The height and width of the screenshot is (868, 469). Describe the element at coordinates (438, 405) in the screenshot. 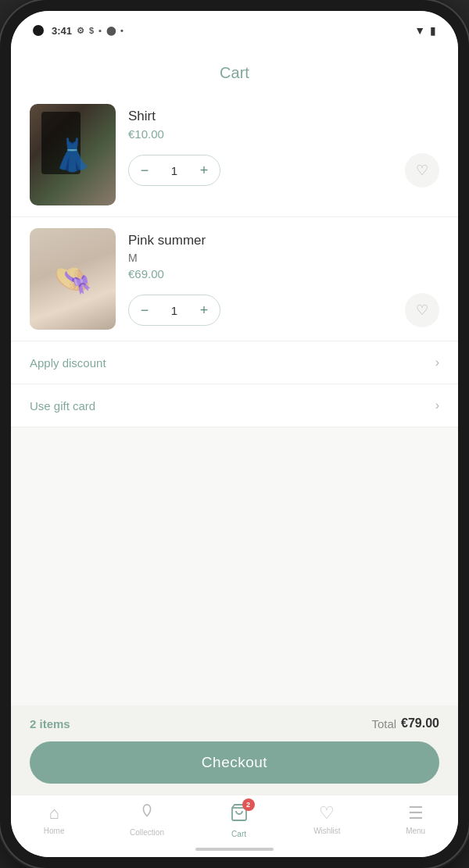

I see `giftcard-chevron-icon: ›` at that location.